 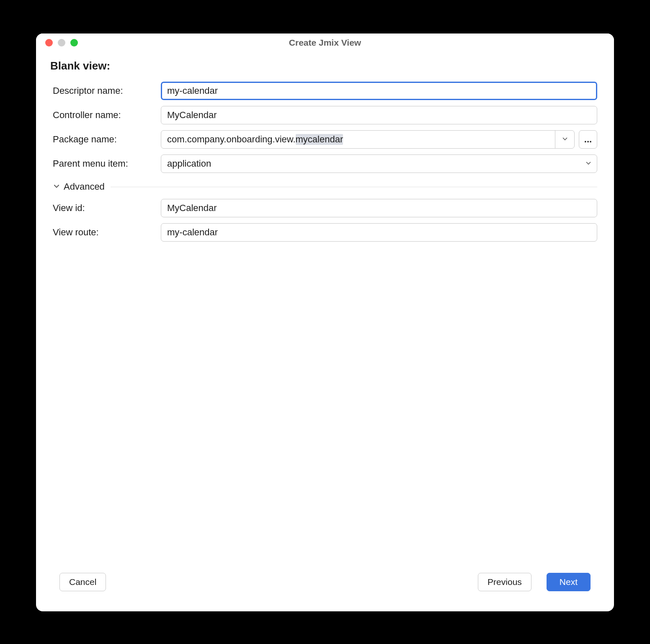 What do you see at coordinates (105, 164) in the screenshot?
I see `label-parent-menu-item: Parent menu item:` at bounding box center [105, 164].